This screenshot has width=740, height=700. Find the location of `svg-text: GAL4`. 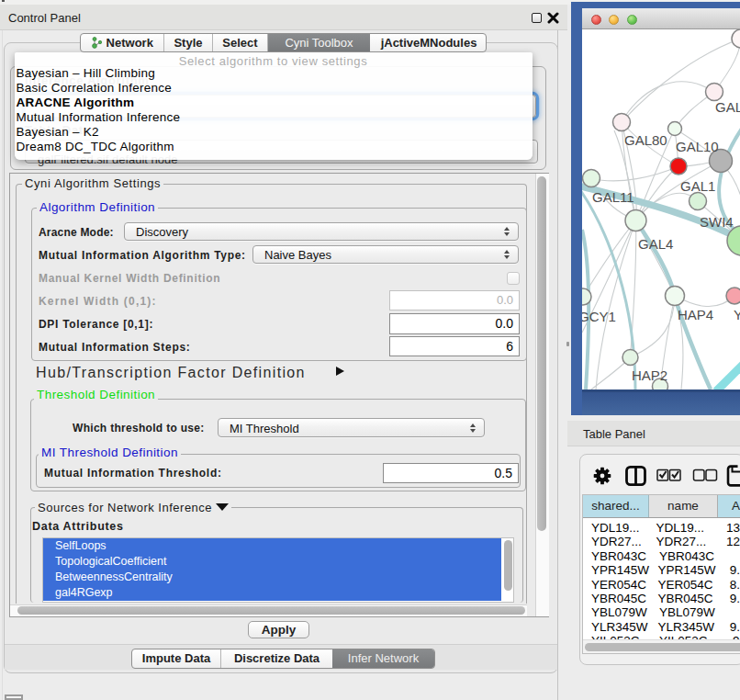

svg-text: GAL4 is located at coordinates (656, 244).